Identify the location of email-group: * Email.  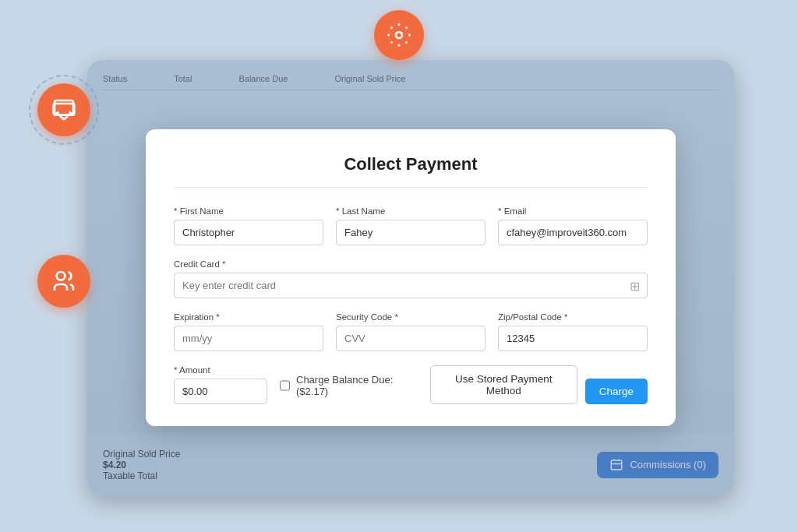
(573, 226).